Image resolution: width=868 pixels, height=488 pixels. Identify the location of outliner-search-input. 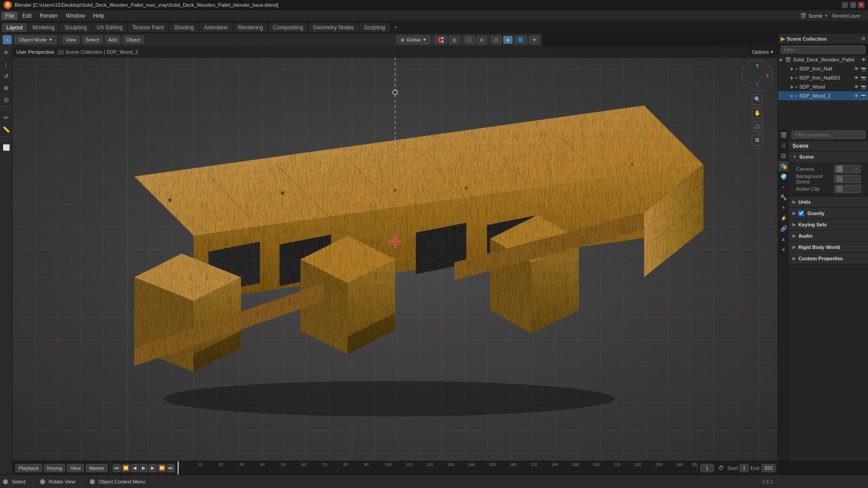
(823, 50).